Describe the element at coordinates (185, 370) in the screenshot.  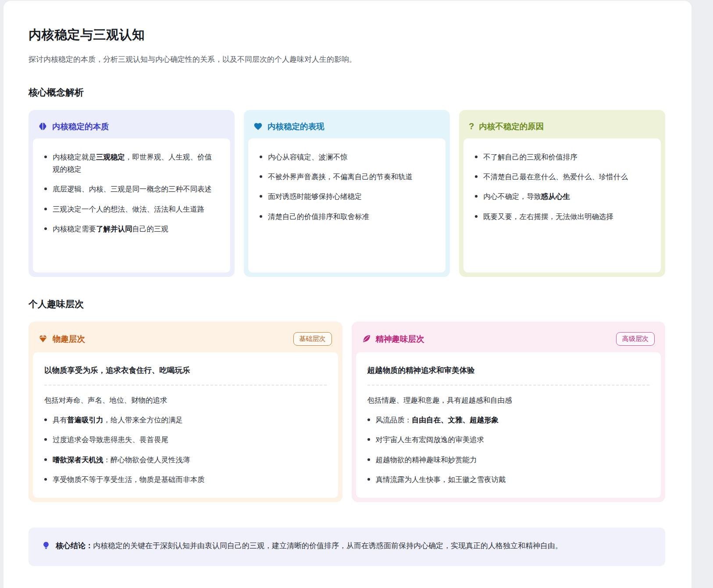
I see `card-lead: 以物质享受为乐，追求衣食住行、吃喝玩乐` at that location.